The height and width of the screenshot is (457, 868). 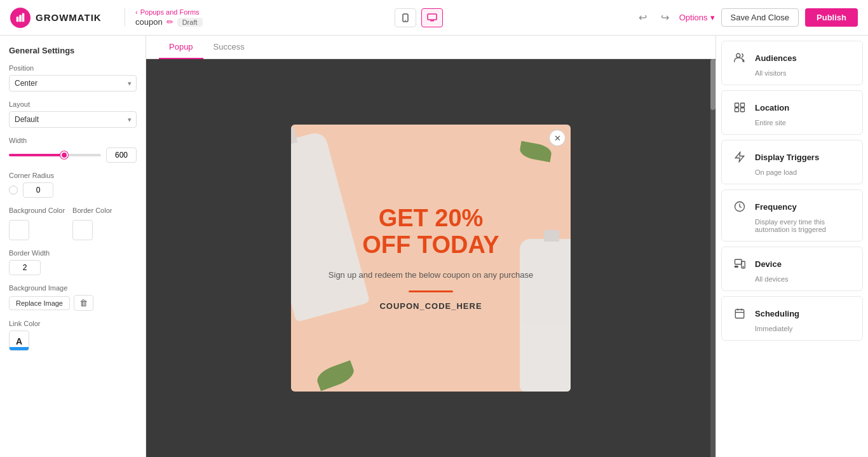 I want to click on triggers-header: Display Triggers, so click(x=792, y=157).